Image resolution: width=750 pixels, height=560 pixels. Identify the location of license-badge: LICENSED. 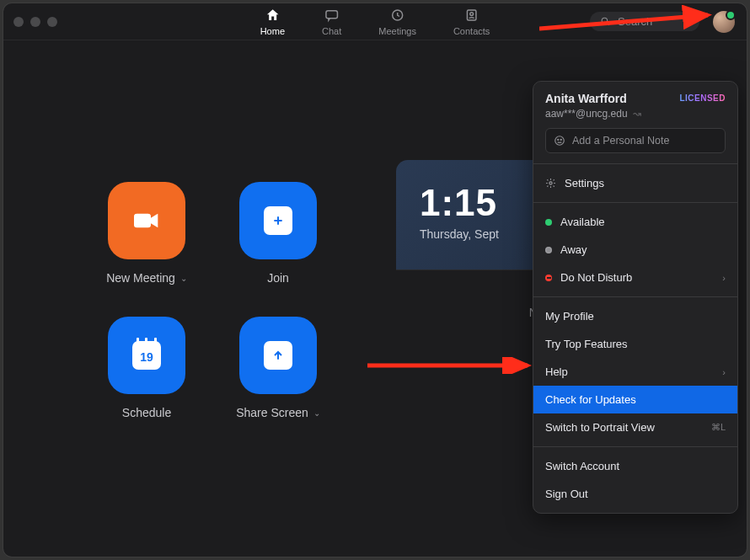
(703, 98).